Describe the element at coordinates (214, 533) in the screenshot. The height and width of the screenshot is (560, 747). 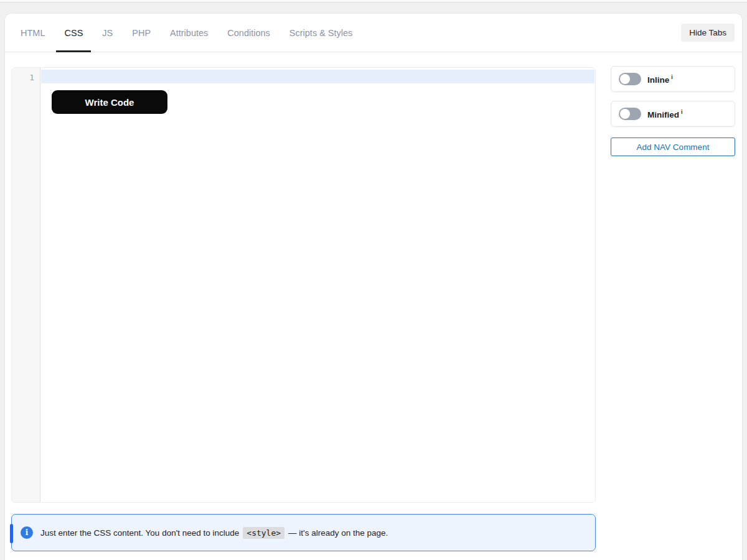
I see `notice-text: Just enter the CSS content. You don't ne…` at that location.